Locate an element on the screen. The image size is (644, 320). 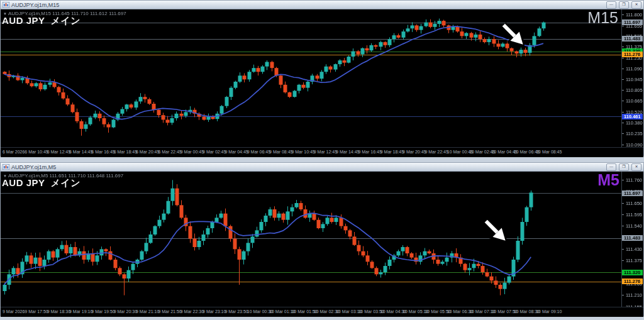
price-tick-label: 111.375 is located at coordinates (632, 260).